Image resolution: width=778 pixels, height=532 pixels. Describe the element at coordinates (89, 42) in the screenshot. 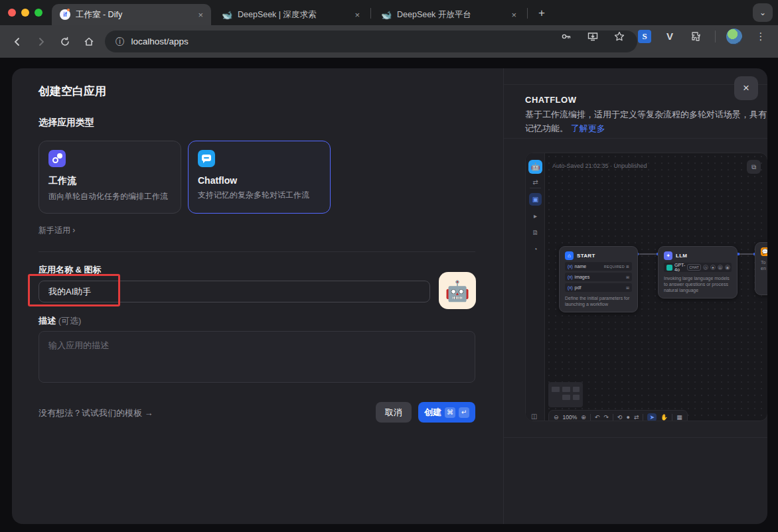

I see `home-icon` at that location.